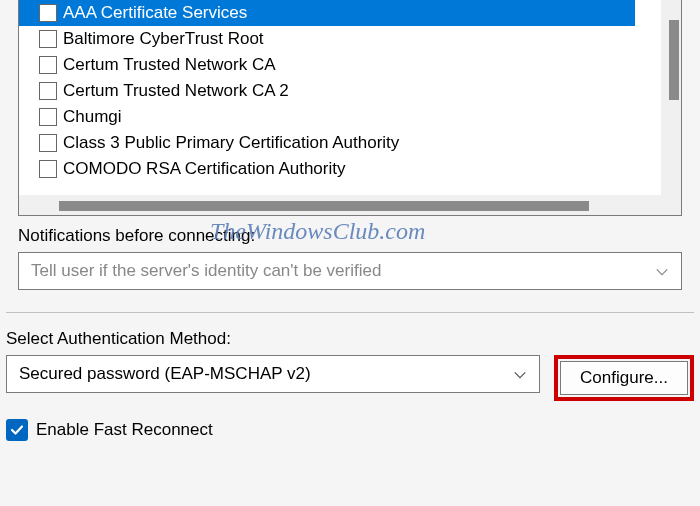  What do you see at coordinates (124, 430) in the screenshot?
I see `fast-reconnect-label: Enable Fast Reconnect` at bounding box center [124, 430].